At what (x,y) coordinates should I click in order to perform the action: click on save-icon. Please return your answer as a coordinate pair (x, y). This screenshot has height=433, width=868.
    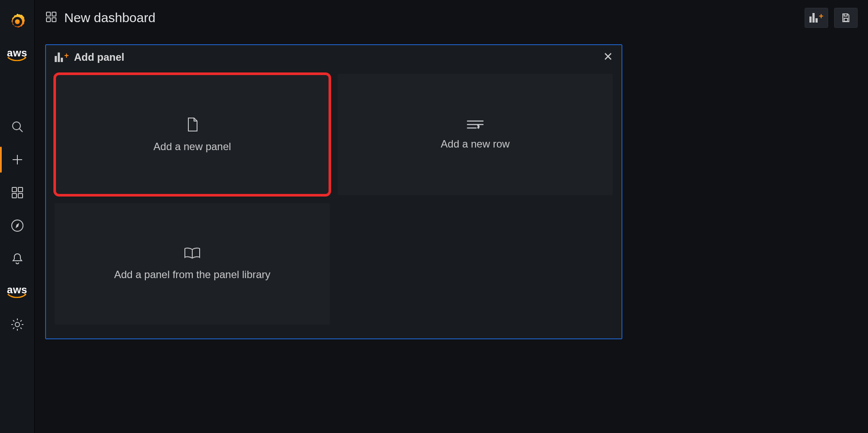
    Looking at the image, I should click on (846, 18).